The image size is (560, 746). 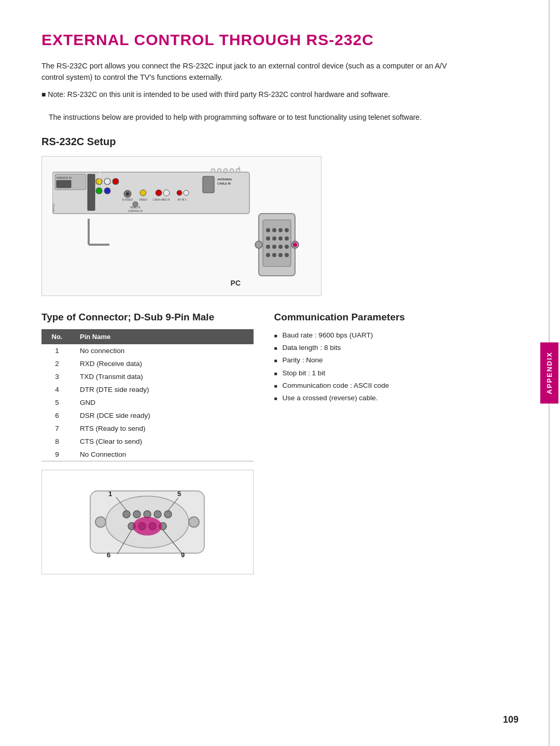 What do you see at coordinates (549, 171) in the screenshot?
I see `appendix-line-top` at bounding box center [549, 171].